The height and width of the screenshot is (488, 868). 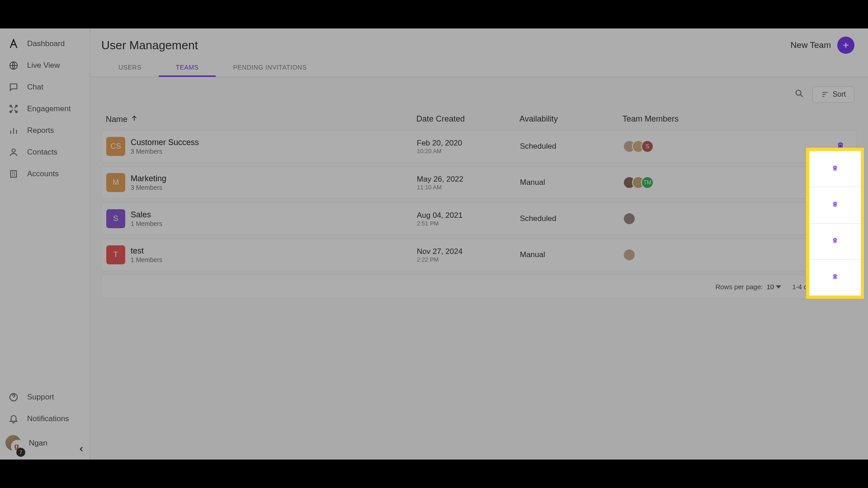 What do you see at coordinates (81, 450) in the screenshot?
I see `collapse-sidebar-button` at bounding box center [81, 450].